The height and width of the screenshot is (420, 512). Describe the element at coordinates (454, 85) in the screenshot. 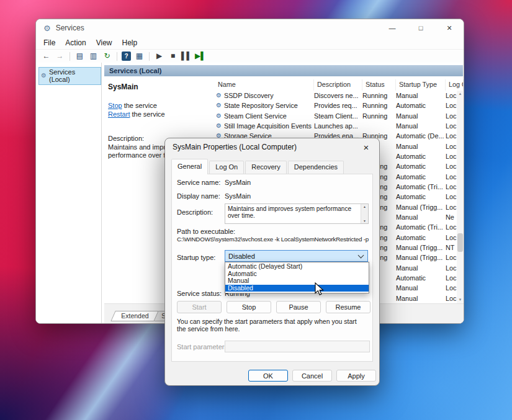

I see `column-header-log-on-as: Log On As` at that location.